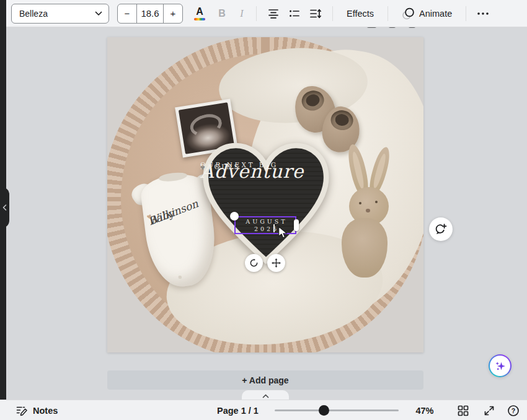 The height and width of the screenshot is (420, 527). Describe the element at coordinates (203, 168) in the screenshot. I see `board-heart: ♥` at that location.